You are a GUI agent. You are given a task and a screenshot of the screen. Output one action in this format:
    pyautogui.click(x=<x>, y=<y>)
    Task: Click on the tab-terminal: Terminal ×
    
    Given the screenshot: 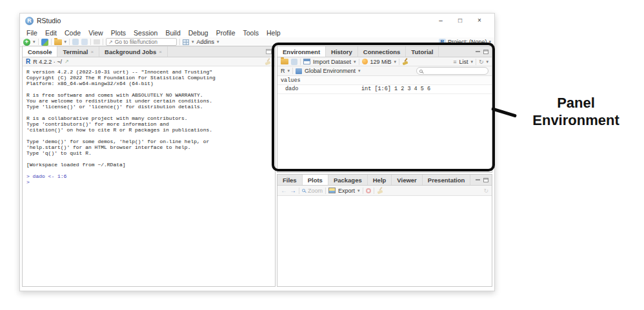 What is the action you would take?
    pyautogui.click(x=79, y=52)
    